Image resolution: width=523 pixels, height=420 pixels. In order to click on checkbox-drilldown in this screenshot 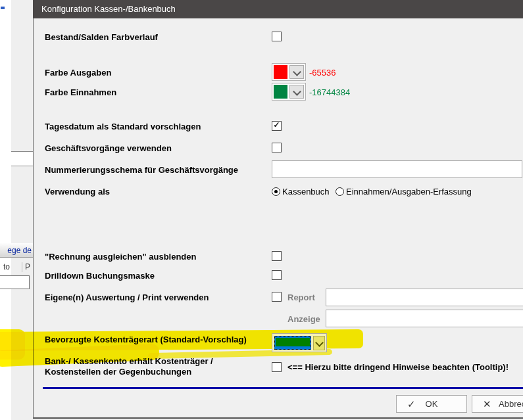, I will do `click(276, 275)`.